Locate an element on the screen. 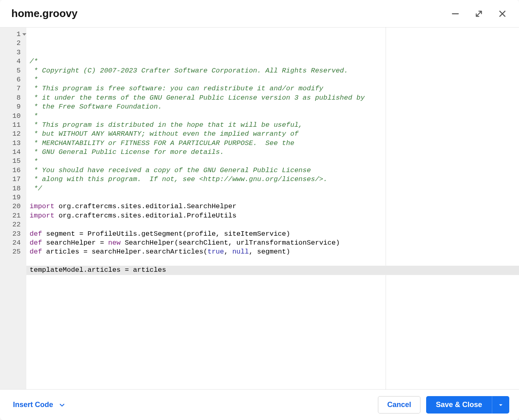 This screenshot has width=519, height=420. line-number: 11 is located at coordinates (13, 125).